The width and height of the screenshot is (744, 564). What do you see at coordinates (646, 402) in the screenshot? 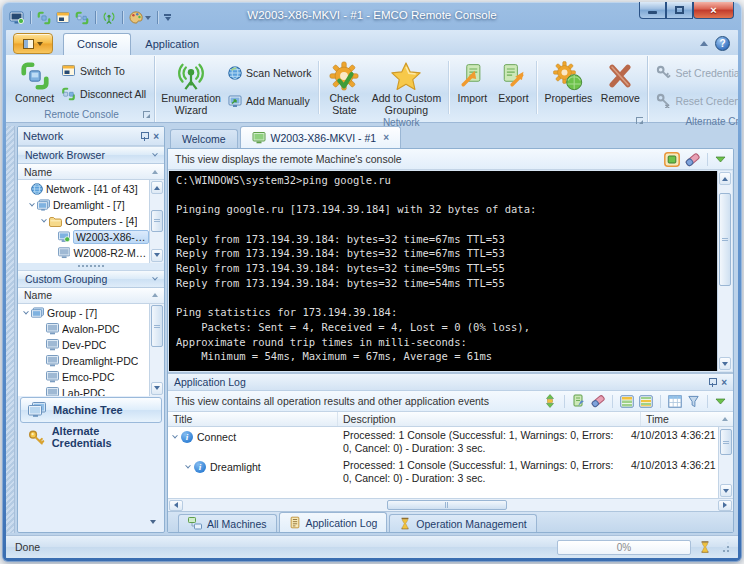
I see `columns-icon` at bounding box center [646, 402].